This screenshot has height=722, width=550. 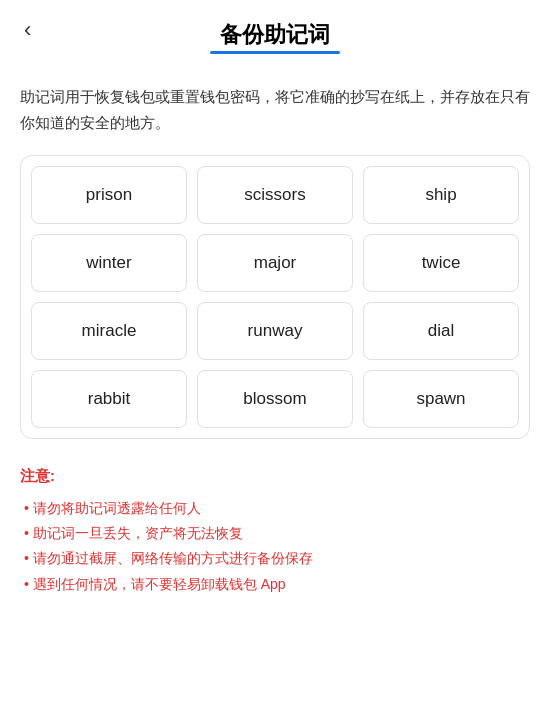 What do you see at coordinates (275, 195) in the screenshot?
I see `word-cell: scissors` at bounding box center [275, 195].